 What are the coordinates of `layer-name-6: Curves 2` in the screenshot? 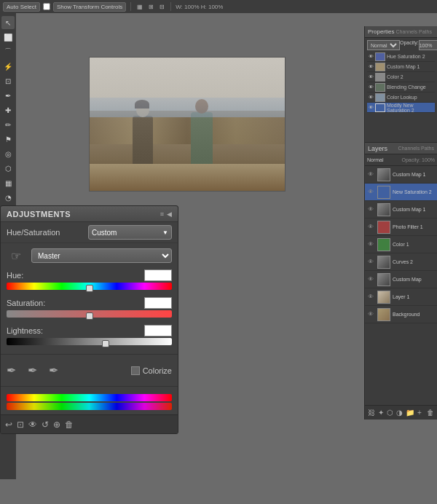 It's located at (403, 262).